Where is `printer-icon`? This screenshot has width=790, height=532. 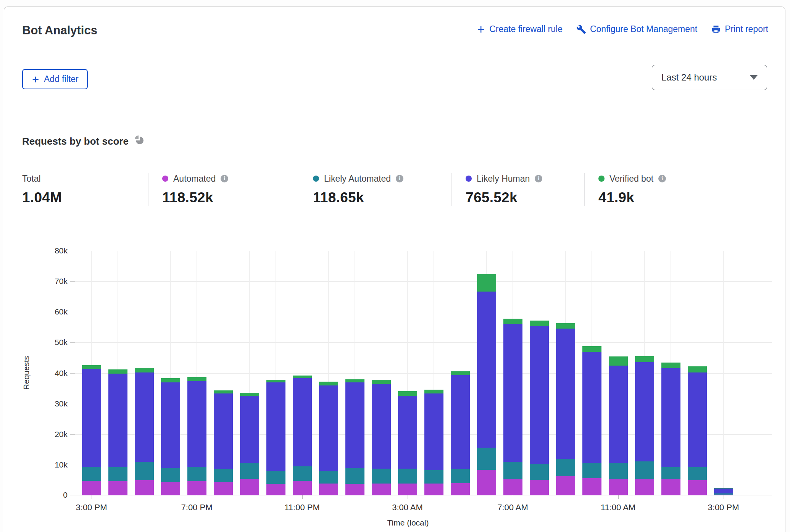
printer-icon is located at coordinates (716, 29).